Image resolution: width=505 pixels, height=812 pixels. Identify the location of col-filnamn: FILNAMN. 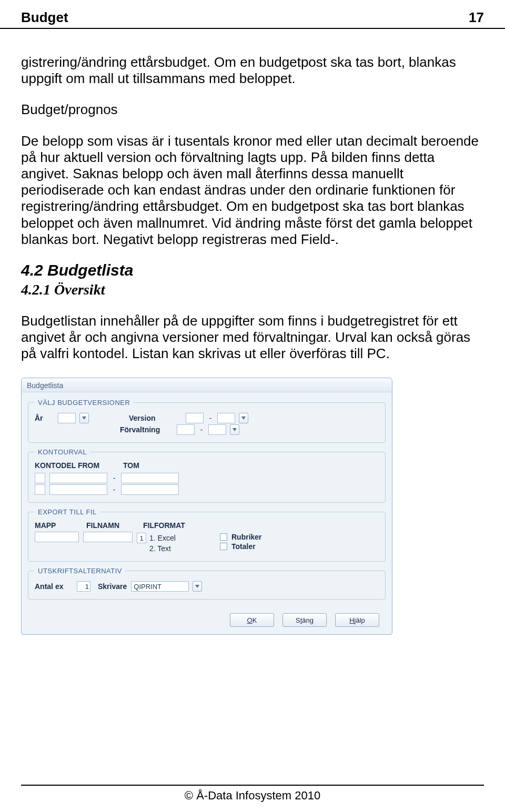
(113, 525).